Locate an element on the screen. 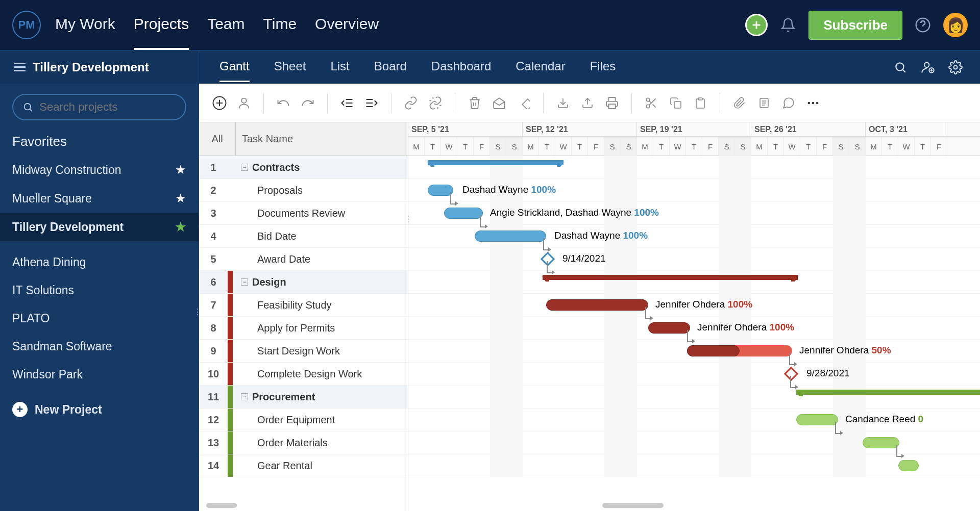 Image resolution: width=980 pixels, height=511 pixels. task-row: 14Gear Rental is located at coordinates (303, 466).